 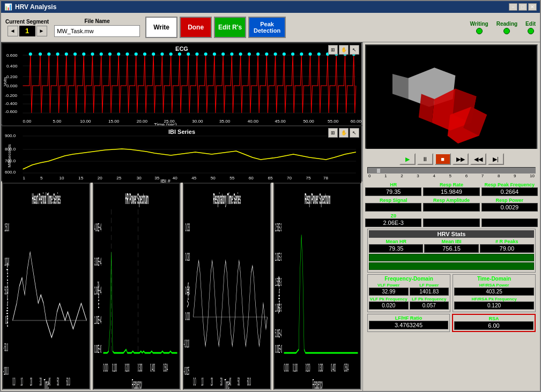 I want to click on pause-button: ⏸, so click(x=425, y=159).